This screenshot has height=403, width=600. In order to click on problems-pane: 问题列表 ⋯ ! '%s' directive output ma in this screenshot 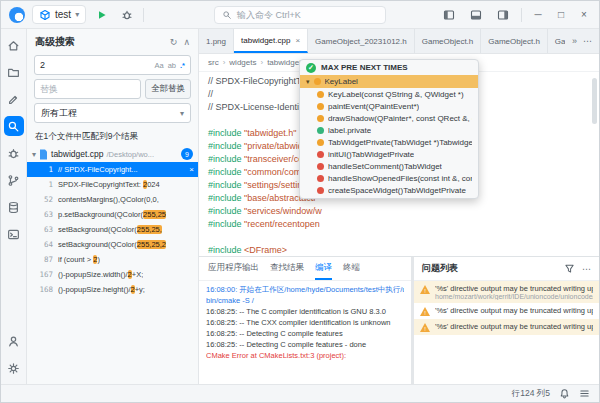, I will do `click(506, 320)`.